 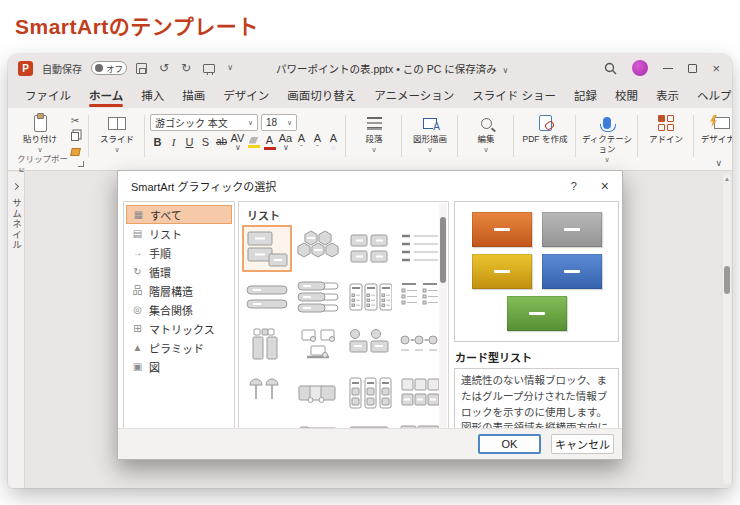 What do you see at coordinates (179, 310) in the screenshot?
I see `category-item: ◎ 集合関係` at bounding box center [179, 310].